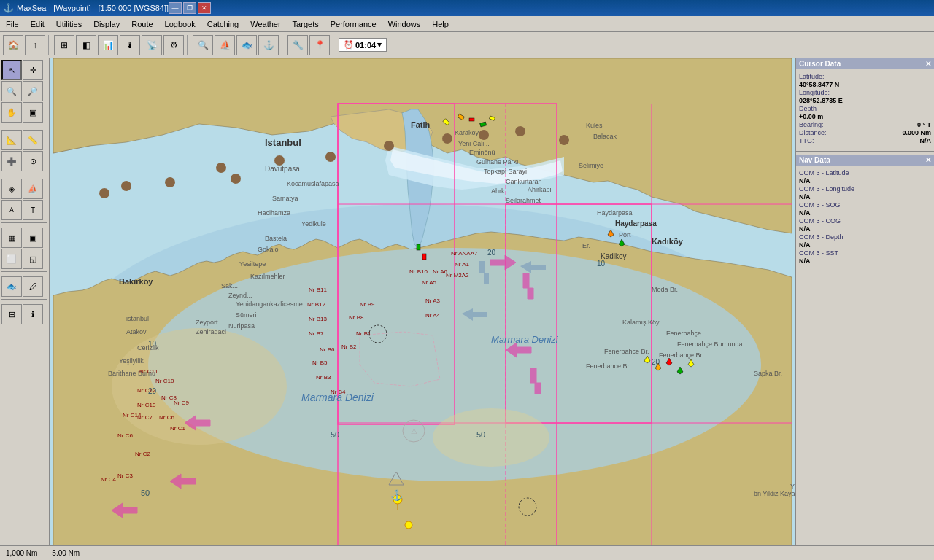  Describe the element at coordinates (64, 45) in the screenshot. I see `tb-grid: ⊞` at that location.